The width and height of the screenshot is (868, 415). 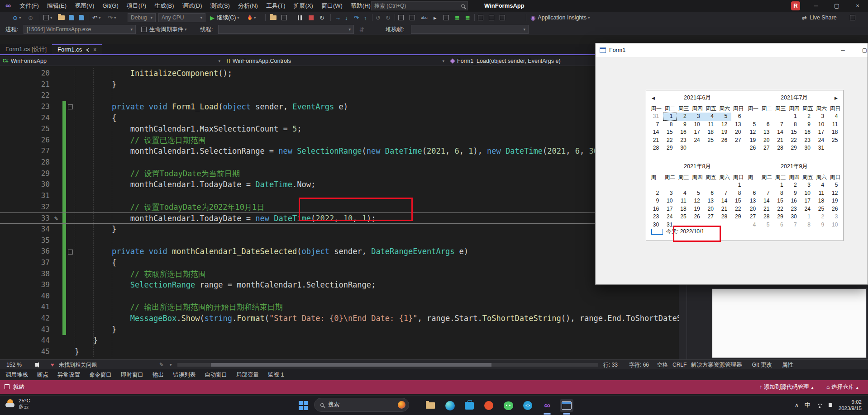 What do you see at coordinates (446, 18) in the screenshot?
I see `copy-tool-button` at bounding box center [446, 18].